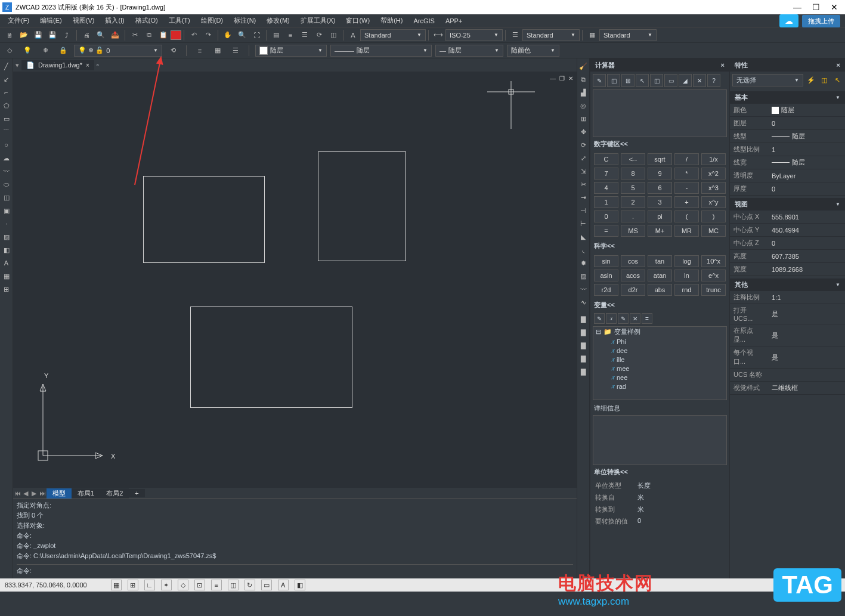  I want to click on export-icon: ⤴, so click(67, 35).